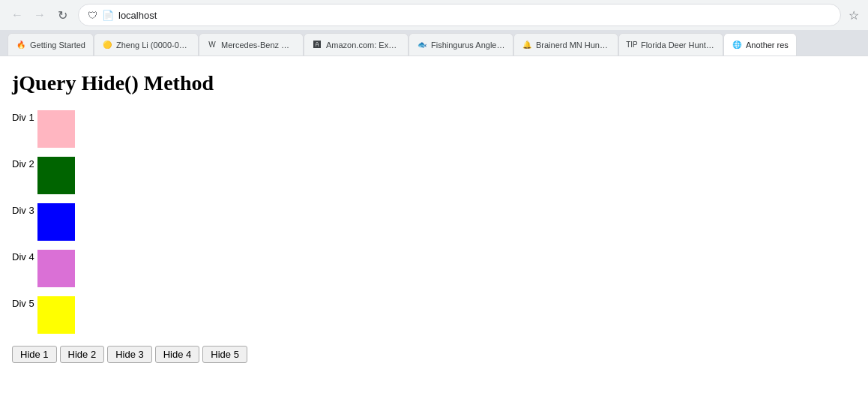 The image size is (868, 414). What do you see at coordinates (62, 15) in the screenshot?
I see `reload-button: ↻` at bounding box center [62, 15].